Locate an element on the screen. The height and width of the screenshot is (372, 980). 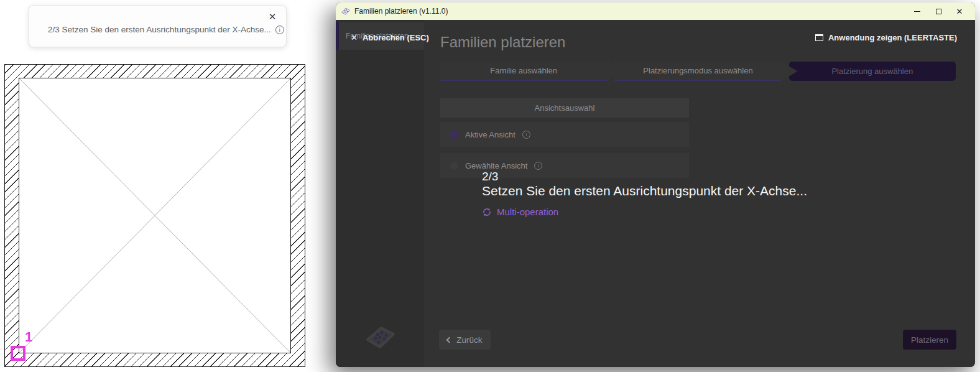
back-button: Zurück is located at coordinates (465, 340).